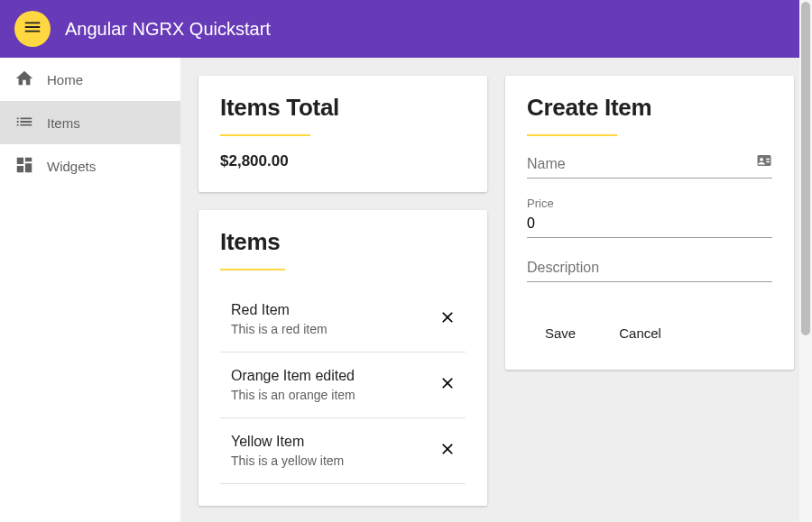 The height and width of the screenshot is (522, 812). I want to click on item-description: This is a red item, so click(280, 329).